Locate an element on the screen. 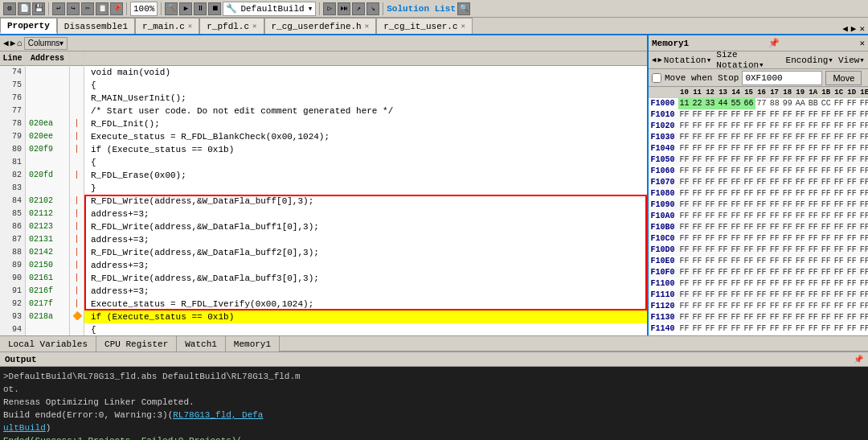 This screenshot has height=440, width=868. memory-cell: 11 is located at coordinates (685, 105).